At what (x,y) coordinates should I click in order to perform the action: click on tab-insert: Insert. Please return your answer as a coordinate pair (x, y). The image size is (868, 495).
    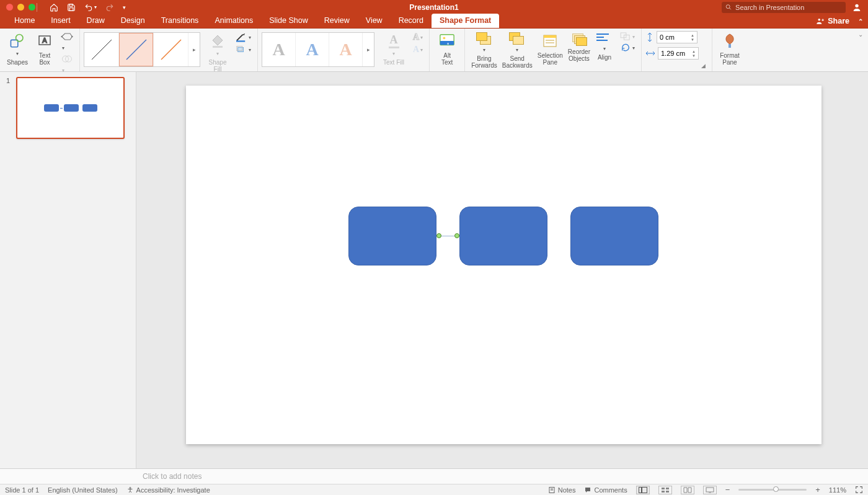
    Looking at the image, I should click on (61, 21).